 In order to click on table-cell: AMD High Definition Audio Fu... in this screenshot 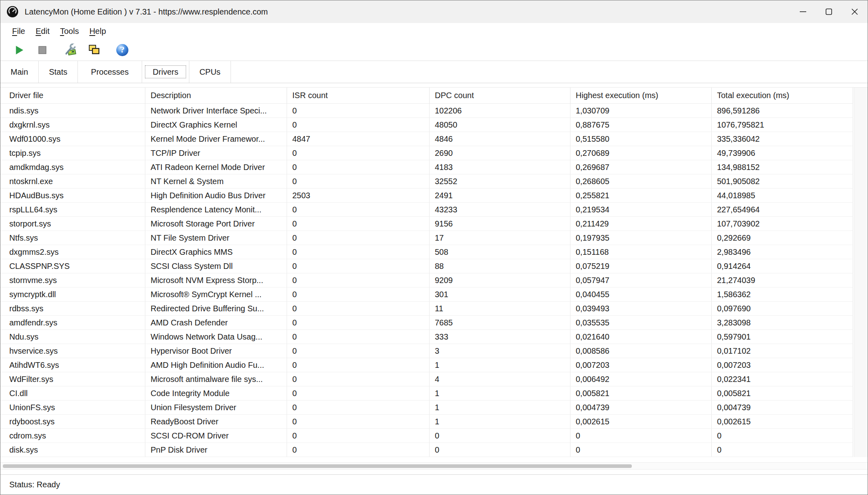, I will do `click(216, 365)`.